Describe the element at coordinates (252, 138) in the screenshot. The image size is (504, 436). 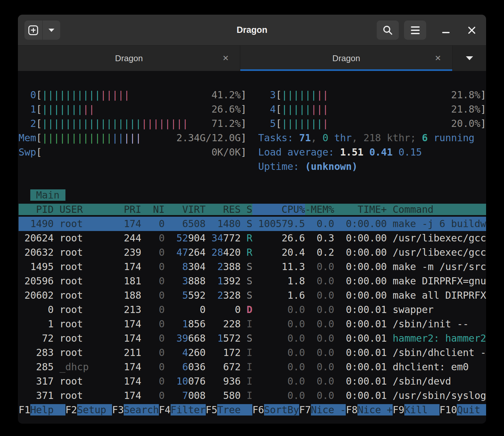
I see `mem-meter-row: Mem[||||||||||||||||| 2.34G/12.0G] Tasks…` at that location.